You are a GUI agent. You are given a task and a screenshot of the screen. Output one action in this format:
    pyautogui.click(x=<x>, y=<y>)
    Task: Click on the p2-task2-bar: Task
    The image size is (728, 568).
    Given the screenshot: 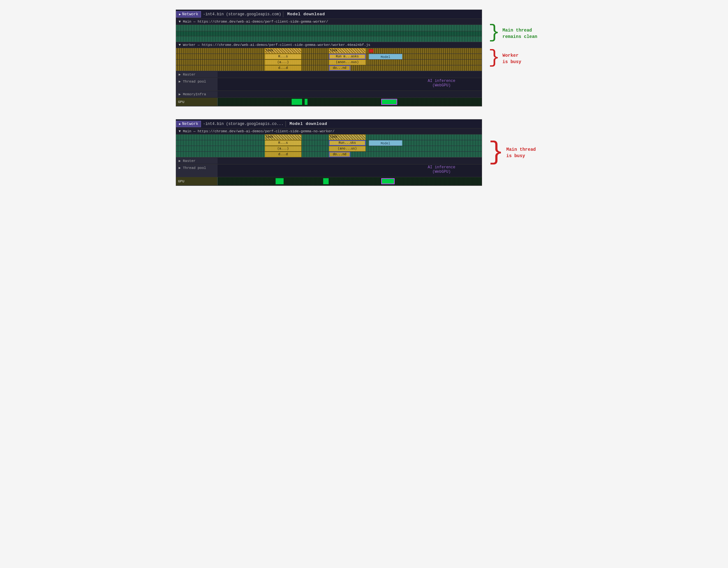 What is the action you would take?
    pyautogui.click(x=347, y=137)
    